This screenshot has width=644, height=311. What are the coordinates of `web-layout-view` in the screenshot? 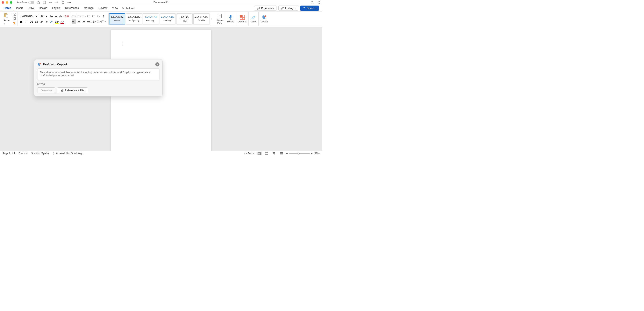 It's located at (266, 154).